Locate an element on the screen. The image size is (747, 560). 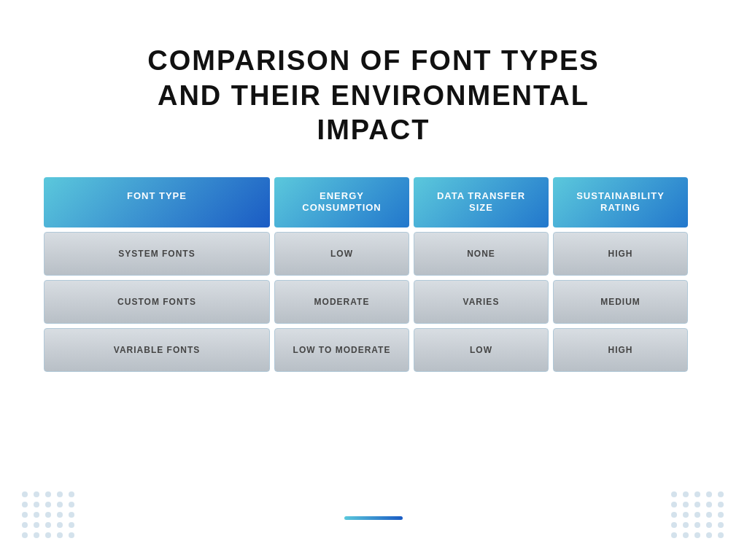
cell-custom-fonts-name: CUSTOM FONTS is located at coordinates (157, 302).